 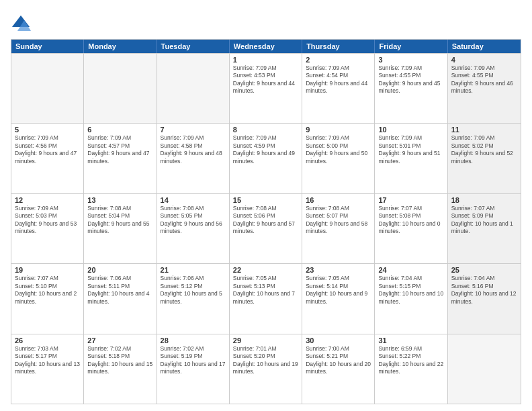 I want to click on calendar-cell: 4Sunrise: 7:09 AMSunset: 4:55 PMDaylight…, so click(x=484, y=89).